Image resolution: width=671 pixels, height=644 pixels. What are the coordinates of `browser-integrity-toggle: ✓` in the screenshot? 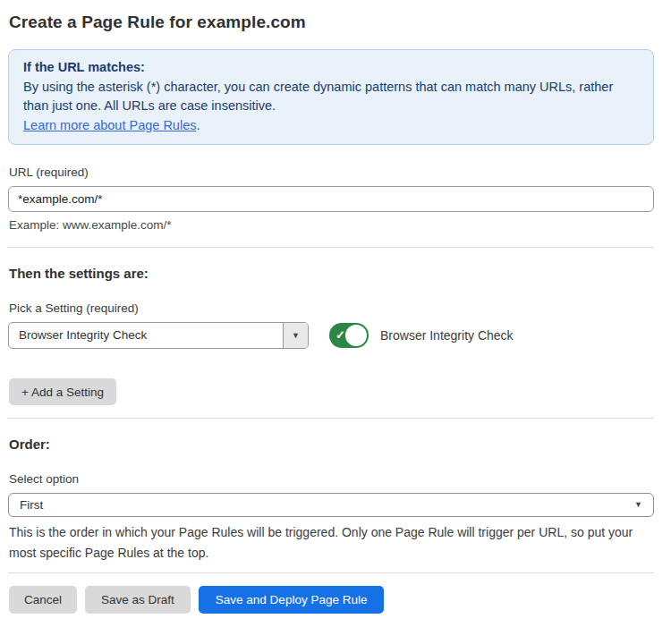 It's located at (349, 335).